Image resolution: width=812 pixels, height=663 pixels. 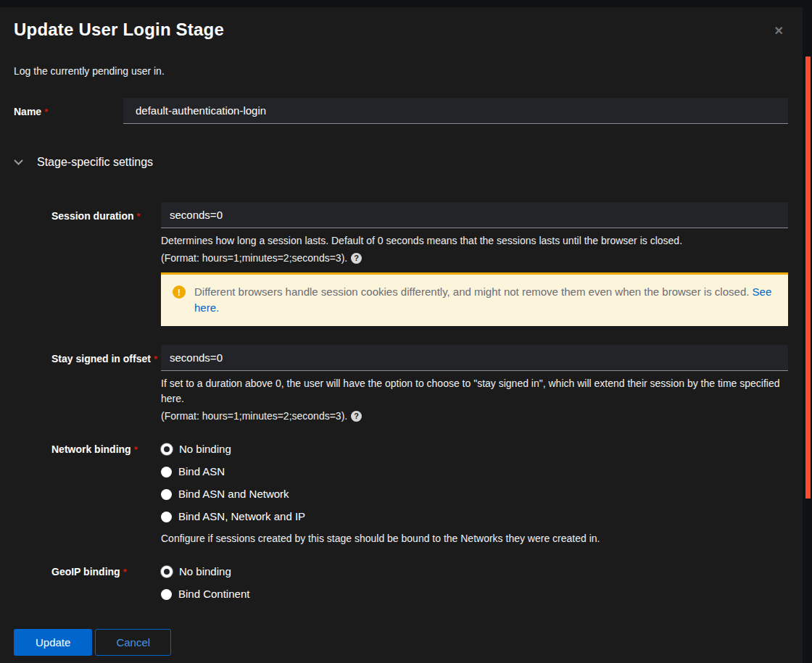 What do you see at coordinates (474, 391) in the screenshot?
I see `stay-signed-in-offset-help: If set to a duration above 0, the user w…` at bounding box center [474, 391].